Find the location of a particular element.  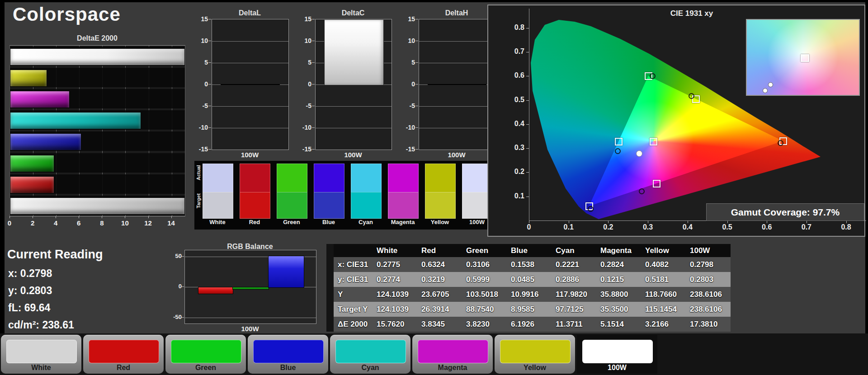

actual-swatch-red is located at coordinates (255, 178).